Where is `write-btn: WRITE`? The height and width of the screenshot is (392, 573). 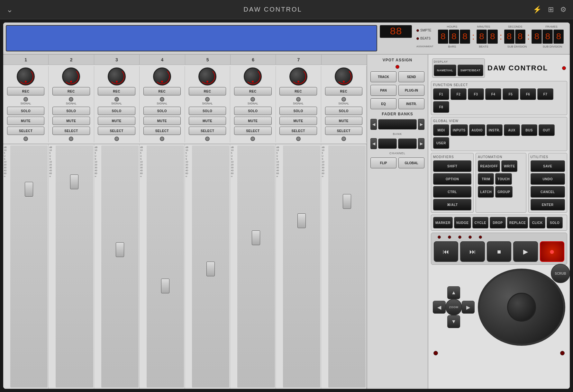
write-btn: WRITE is located at coordinates (509, 166).